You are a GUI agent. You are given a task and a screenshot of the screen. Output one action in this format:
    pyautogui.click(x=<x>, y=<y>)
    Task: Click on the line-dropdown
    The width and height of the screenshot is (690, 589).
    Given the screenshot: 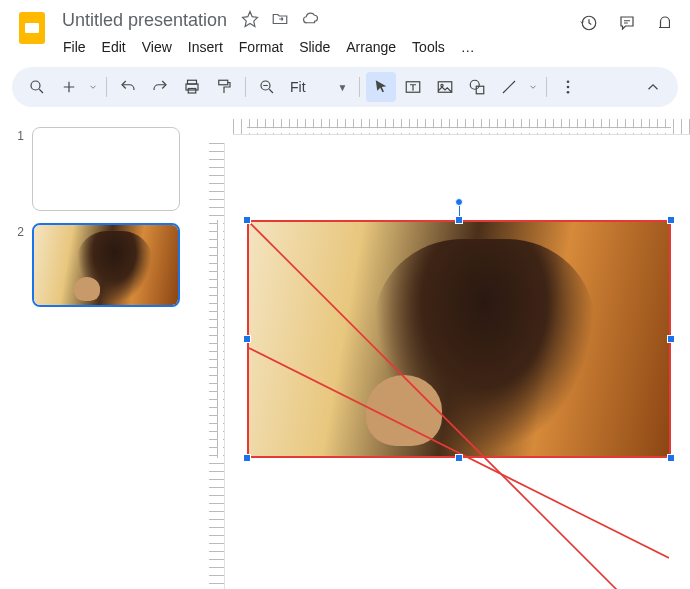 What is the action you would take?
    pyautogui.click(x=533, y=87)
    